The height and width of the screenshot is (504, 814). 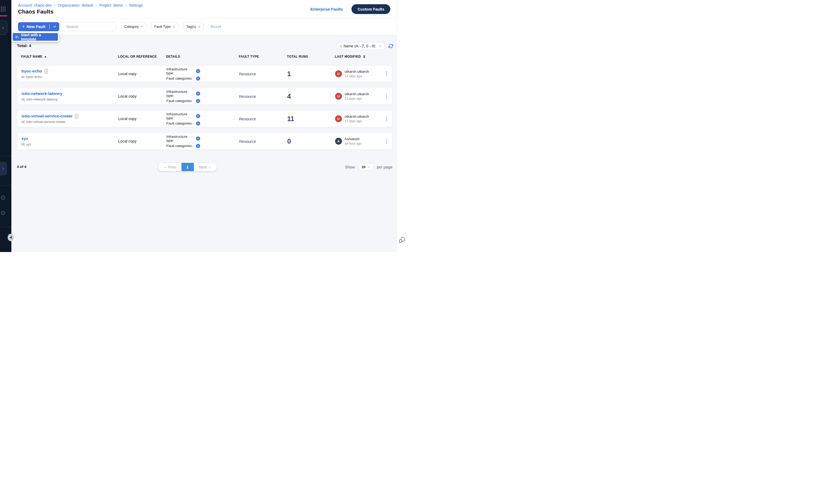 I want to click on column-header-total-runs: TOTAL RUNS, so click(x=307, y=57).